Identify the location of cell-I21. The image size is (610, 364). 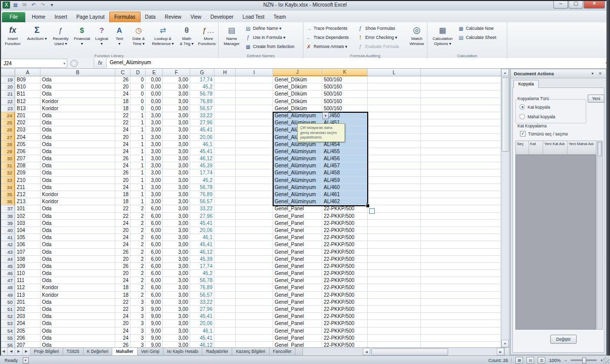
(254, 94).